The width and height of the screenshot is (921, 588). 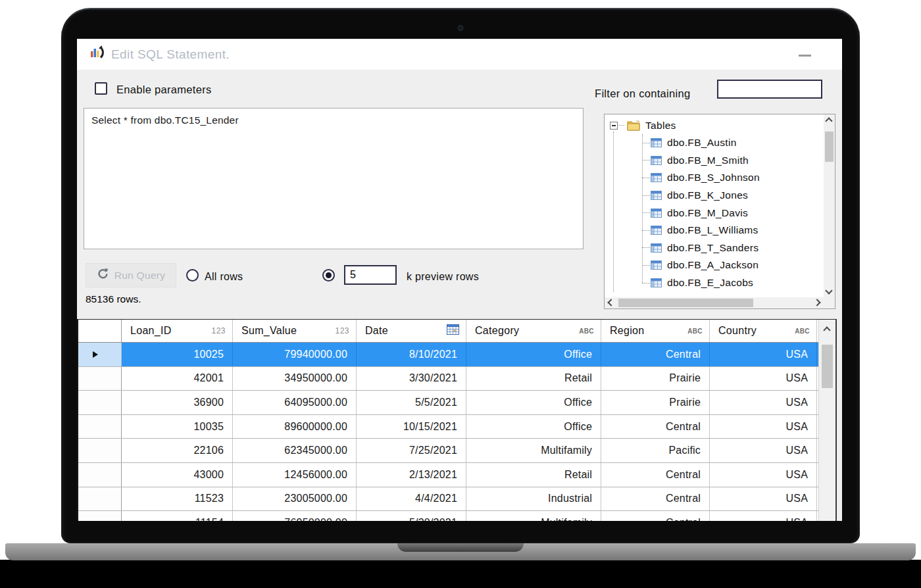 What do you see at coordinates (178, 427) in the screenshot?
I see `grid-cell: 10035` at bounding box center [178, 427].